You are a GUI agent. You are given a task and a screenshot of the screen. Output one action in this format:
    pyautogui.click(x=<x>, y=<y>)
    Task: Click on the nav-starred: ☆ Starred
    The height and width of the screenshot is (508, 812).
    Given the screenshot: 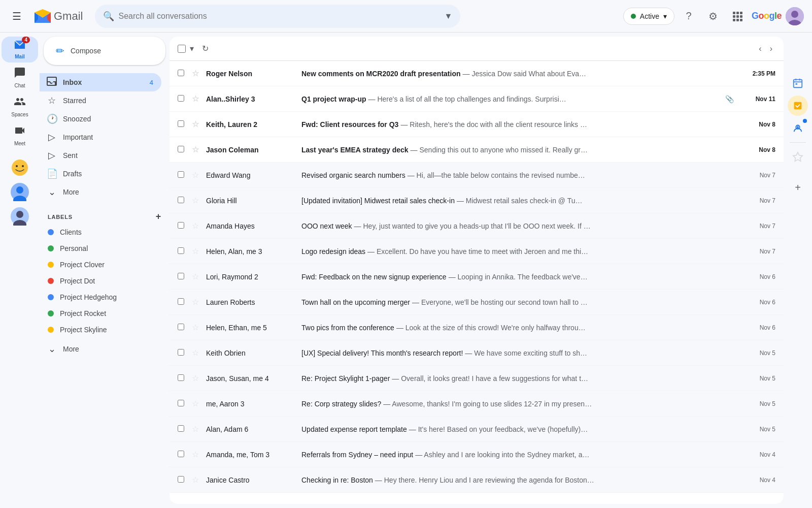 What is the action you would take?
    pyautogui.click(x=100, y=101)
    